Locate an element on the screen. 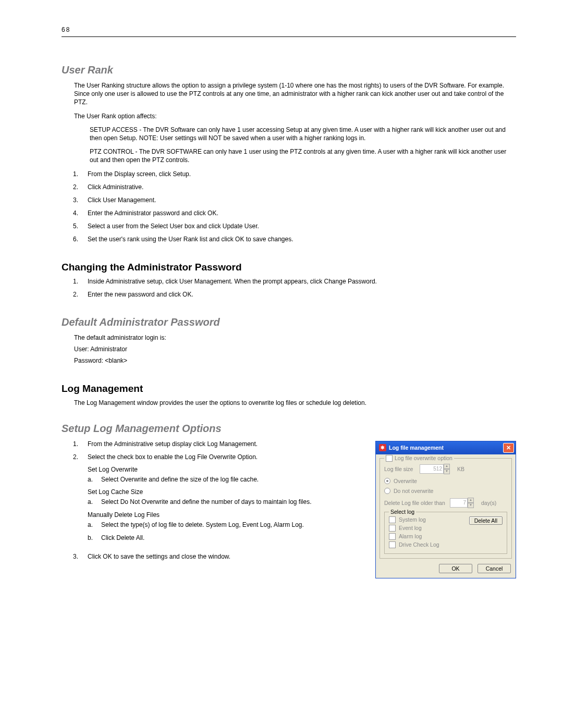 The width and height of the screenshot is (563, 728). set-cache-a: Select Do Not Overwrite and define the n… is located at coordinates (206, 502).